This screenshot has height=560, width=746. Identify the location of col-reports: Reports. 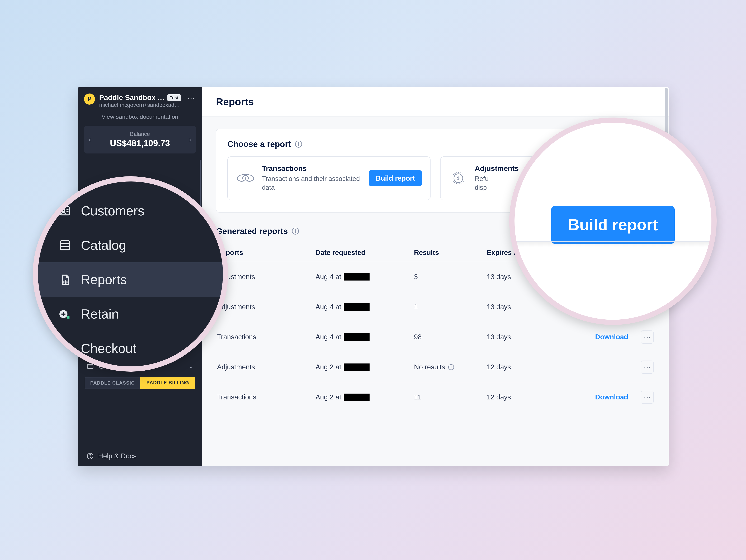
(264, 252).